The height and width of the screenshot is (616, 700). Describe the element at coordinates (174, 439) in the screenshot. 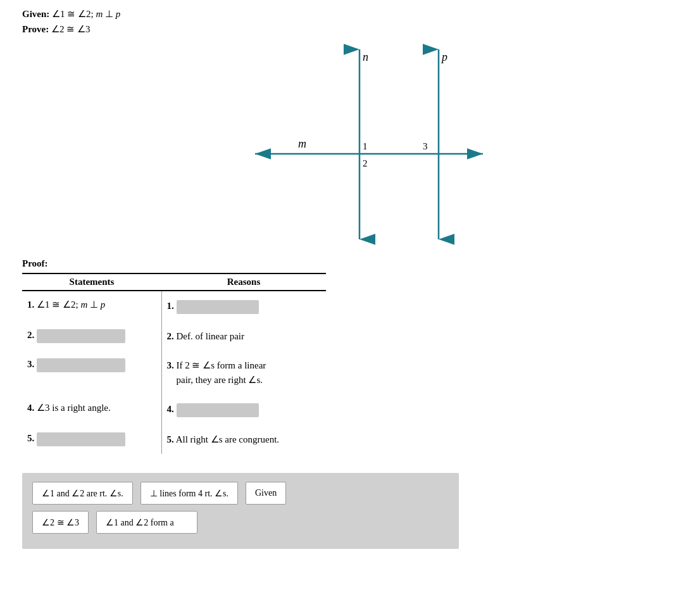

I see `proof-row-5: 5. 5. All right ∠s are congruent.` at that location.